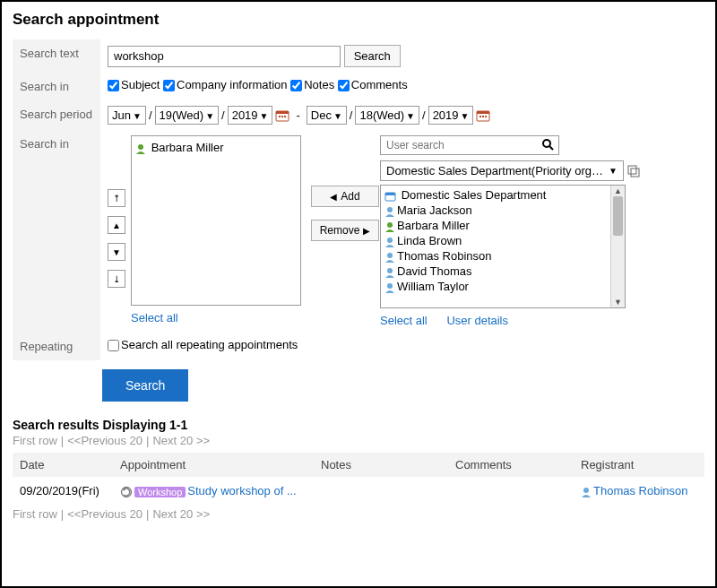  I want to click on to-day-select: 18(Wed)▼, so click(387, 115).